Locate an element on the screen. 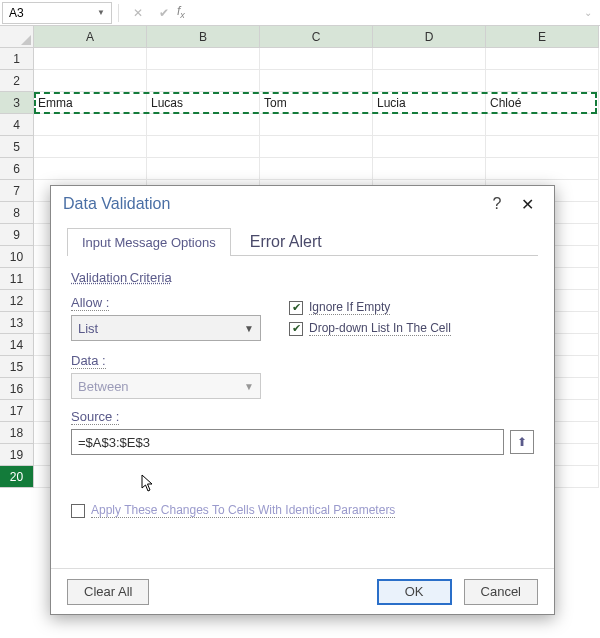  allow-value: List is located at coordinates (88, 328).